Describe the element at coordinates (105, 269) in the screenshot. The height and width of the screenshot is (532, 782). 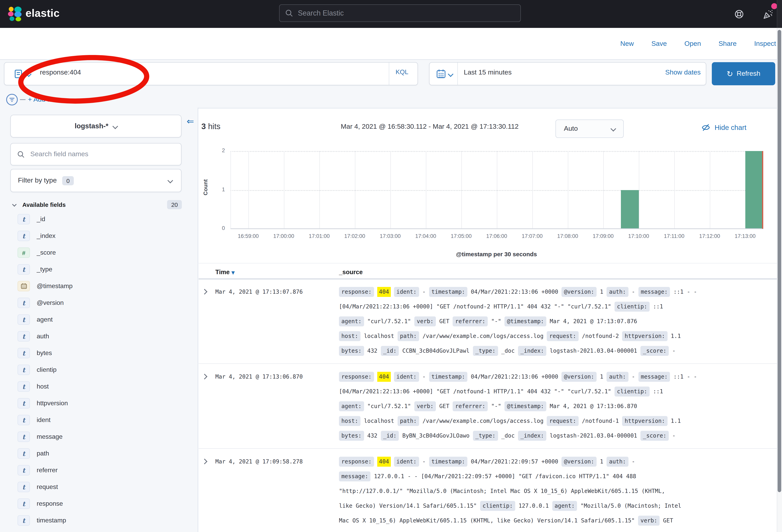
I see `field-item-_type: t_type` at that location.